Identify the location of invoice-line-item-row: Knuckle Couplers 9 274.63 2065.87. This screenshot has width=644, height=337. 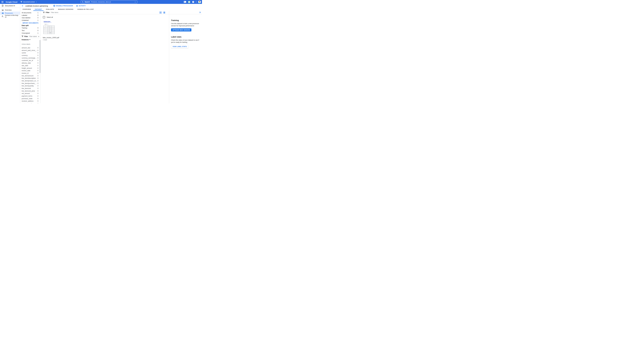
(49, 27).